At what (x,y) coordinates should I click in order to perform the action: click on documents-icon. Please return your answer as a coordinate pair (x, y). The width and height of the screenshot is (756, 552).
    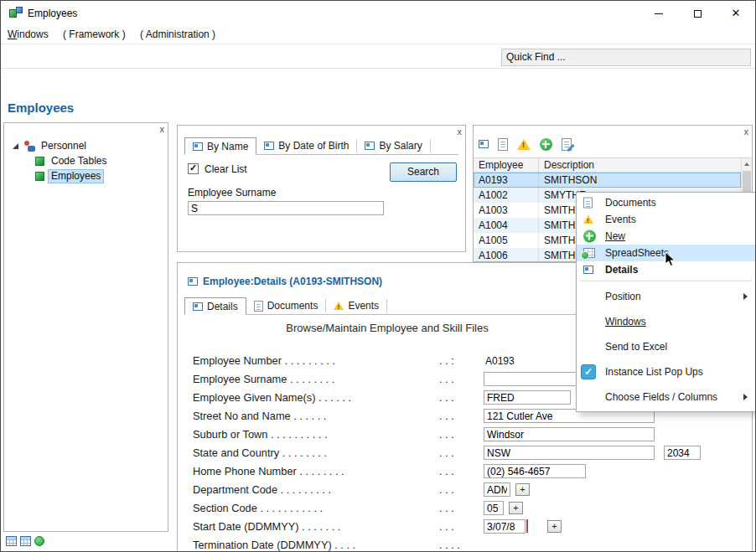
    Looking at the image, I should click on (503, 144).